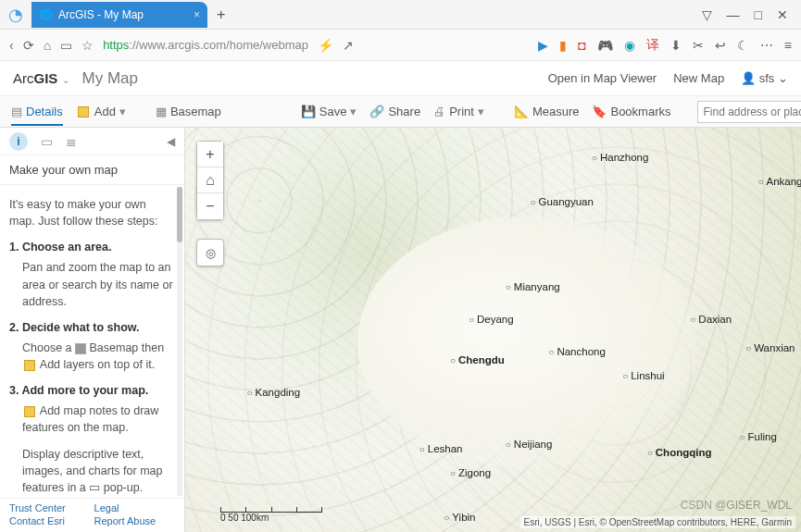  Describe the element at coordinates (119, 15) in the screenshot. I see `browser-tab: 🌐 ArcGIS - My Map ×` at that location.